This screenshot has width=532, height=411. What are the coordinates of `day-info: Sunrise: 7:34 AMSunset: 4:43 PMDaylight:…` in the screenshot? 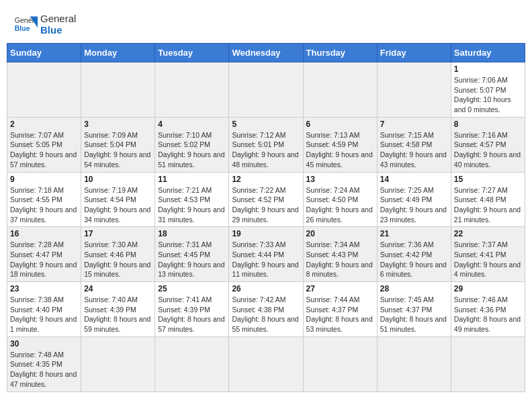 It's located at (340, 259).